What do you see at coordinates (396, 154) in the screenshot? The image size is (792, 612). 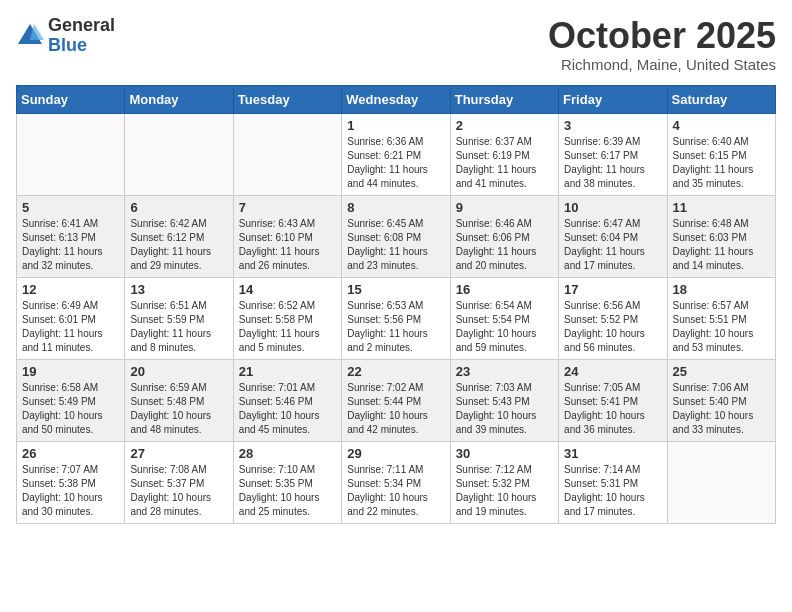 I see `week-row-1: 1Sunrise: 6:36 AM Sunset: 6:21 PM Daylig…` at bounding box center [396, 154].